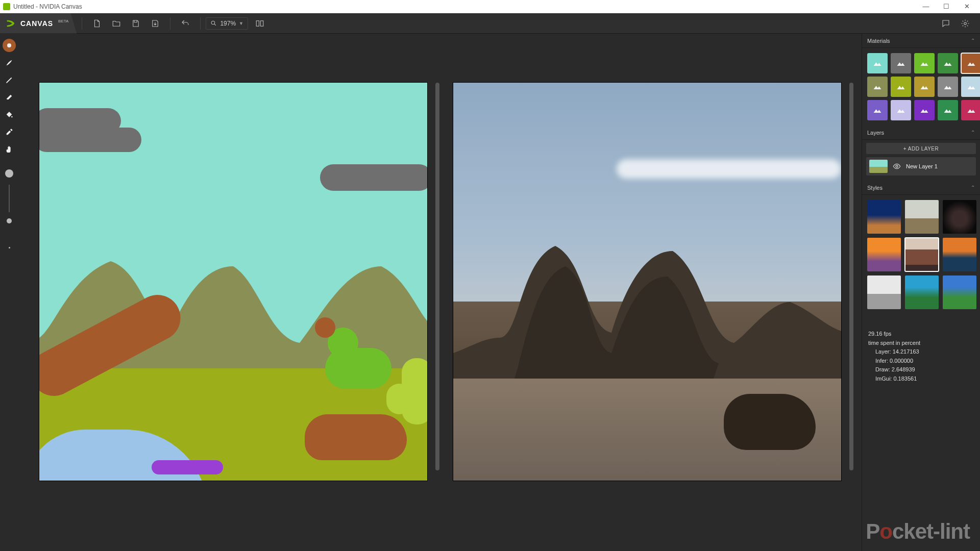 The width and height of the screenshot is (980, 551). I want to click on layers-panel-header: Layers ⌃, so click(921, 133).